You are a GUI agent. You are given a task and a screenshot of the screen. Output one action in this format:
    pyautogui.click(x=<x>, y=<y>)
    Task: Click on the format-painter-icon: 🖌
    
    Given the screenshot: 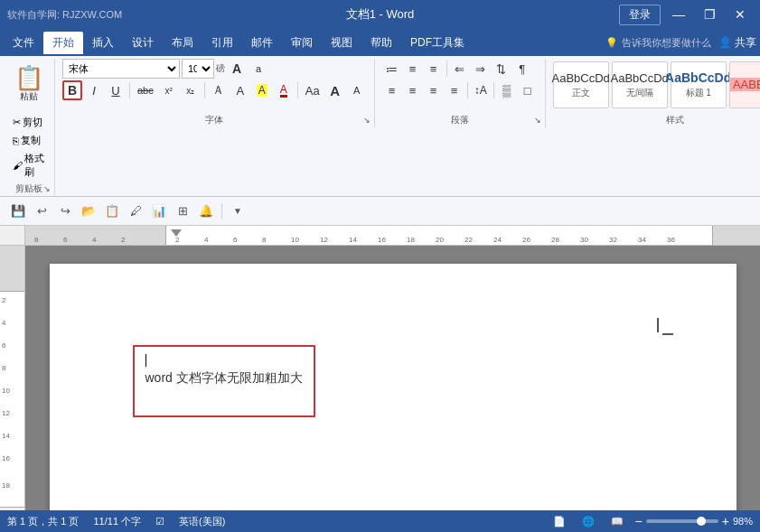 What is the action you would take?
    pyautogui.click(x=18, y=165)
    